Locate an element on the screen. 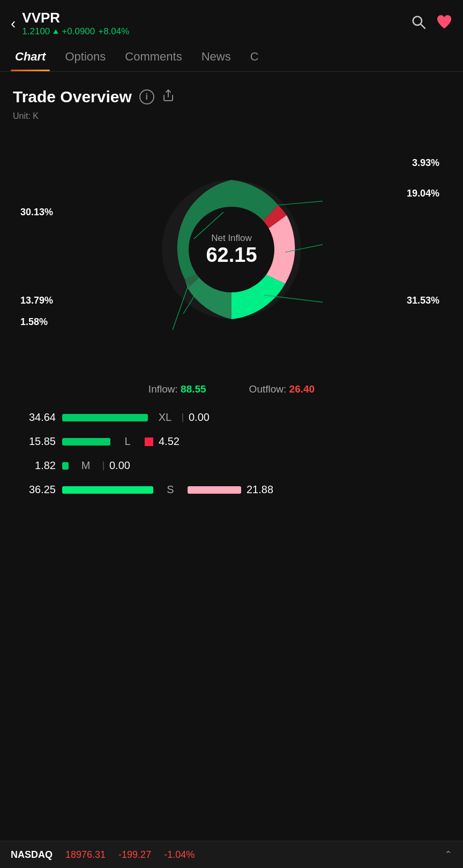 Image resolution: width=463 pixels, height=868 pixels. ticker-price: 1.2100 +0.0900 +8.04% is located at coordinates (76, 32).